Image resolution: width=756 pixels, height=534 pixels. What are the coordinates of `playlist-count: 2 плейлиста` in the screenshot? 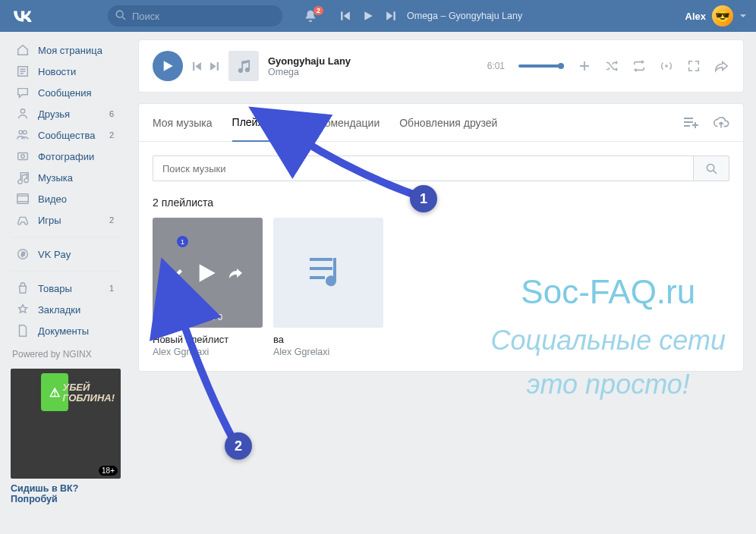 It's located at (441, 203).